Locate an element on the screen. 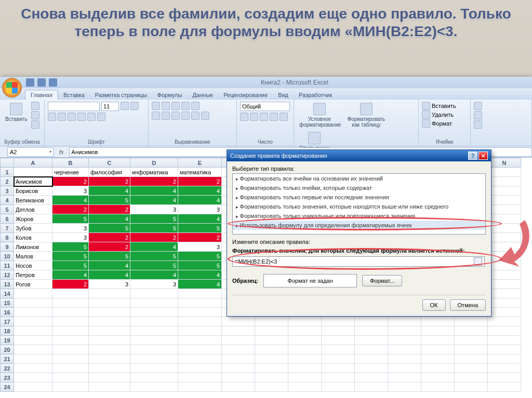 The height and width of the screenshot is (398, 532). grow-font-icon is located at coordinates (125, 106).